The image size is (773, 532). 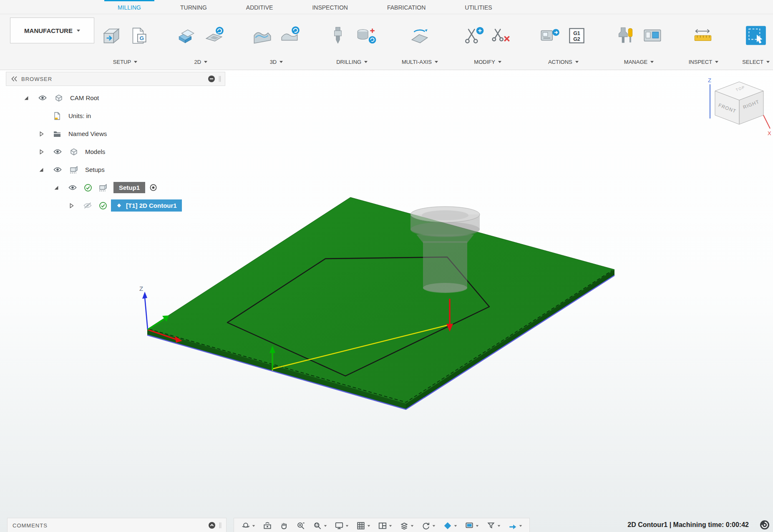 I want to click on tree-item-units-in: Units: in, so click(x=116, y=116).